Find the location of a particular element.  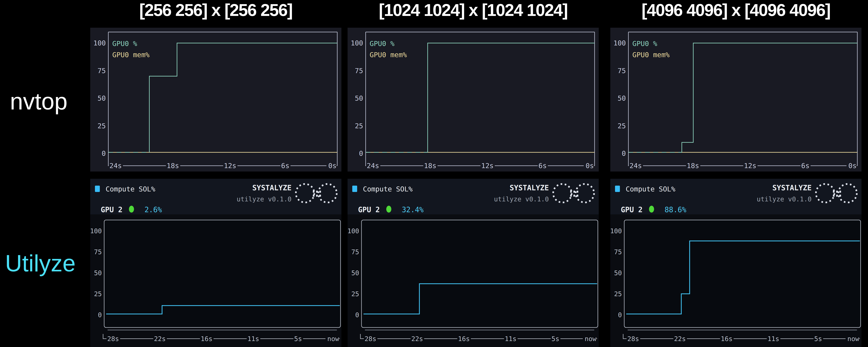

matrix-size-title-256: [256 256] x [256 256] is located at coordinates (216, 10).